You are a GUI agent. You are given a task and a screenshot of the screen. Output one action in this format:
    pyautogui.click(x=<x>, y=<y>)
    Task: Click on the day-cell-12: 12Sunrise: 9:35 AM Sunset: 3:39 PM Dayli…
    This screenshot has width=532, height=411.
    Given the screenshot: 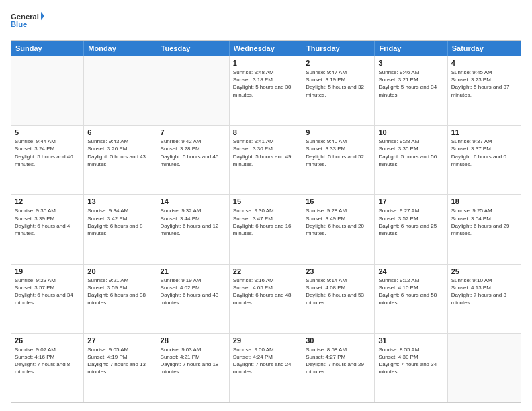 What is the action you would take?
    pyautogui.click(x=48, y=229)
    